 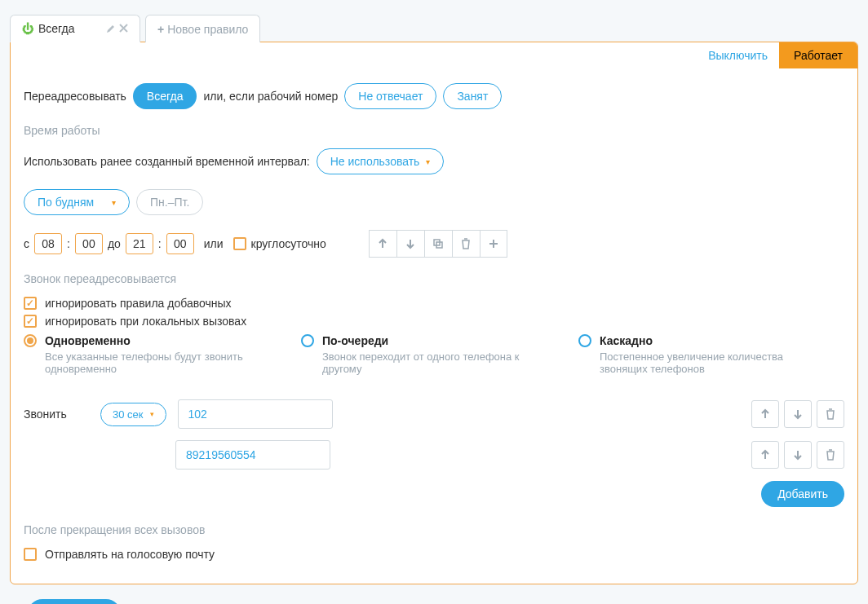 What do you see at coordinates (157, 363) in the screenshot?
I see `radio-simultaneous-desc: Все указанные телефоны будут звонить одн…` at bounding box center [157, 363].